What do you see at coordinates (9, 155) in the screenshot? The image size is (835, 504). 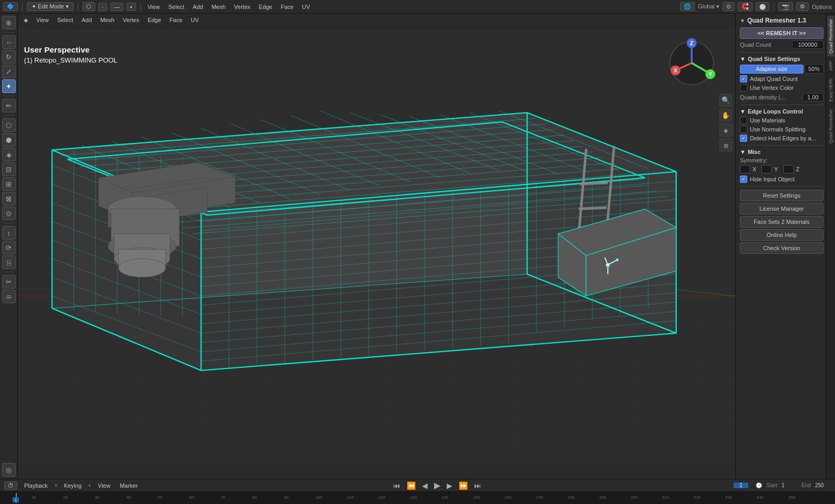 I see `bevel-tool: ◈` at bounding box center [9, 155].